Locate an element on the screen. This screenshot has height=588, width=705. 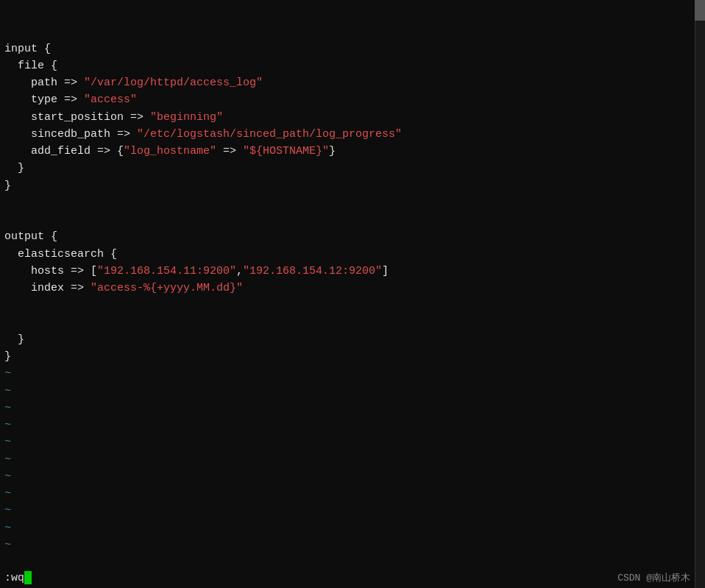
code-token: sincedb_path => is located at coordinates (71, 134).